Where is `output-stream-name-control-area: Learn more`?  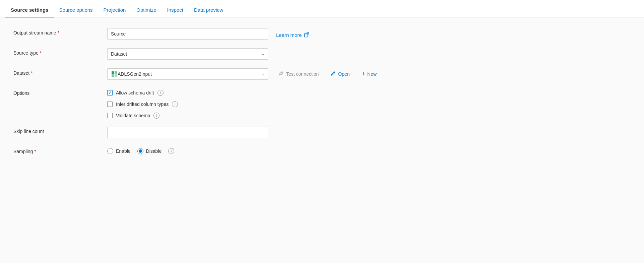
output-stream-name-control-area: Learn more is located at coordinates (369, 34).